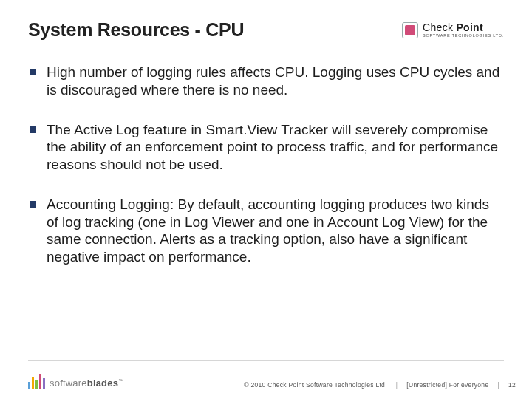  Describe the element at coordinates (316, 385) in the screenshot. I see `copyright-text: © 2010 Check Point Software Technologies…` at that location.